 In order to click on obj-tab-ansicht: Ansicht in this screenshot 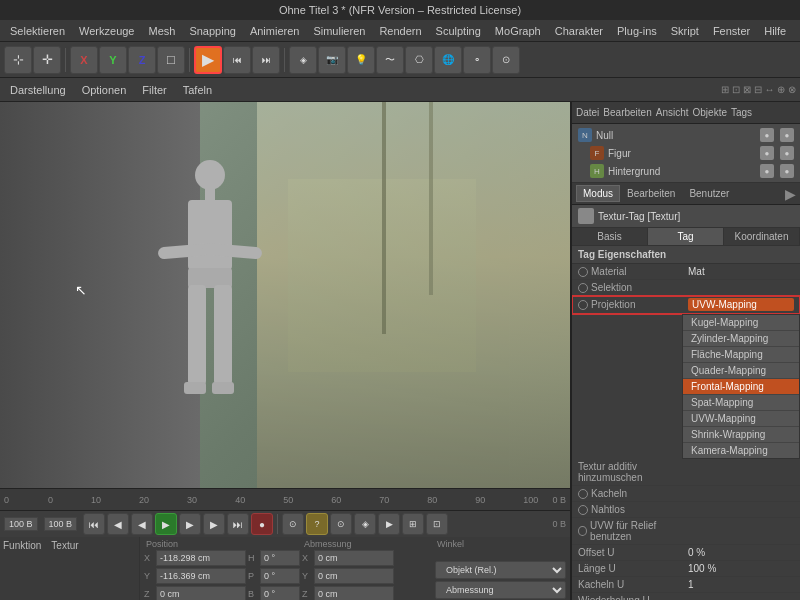, I will do `click(672, 112)`.